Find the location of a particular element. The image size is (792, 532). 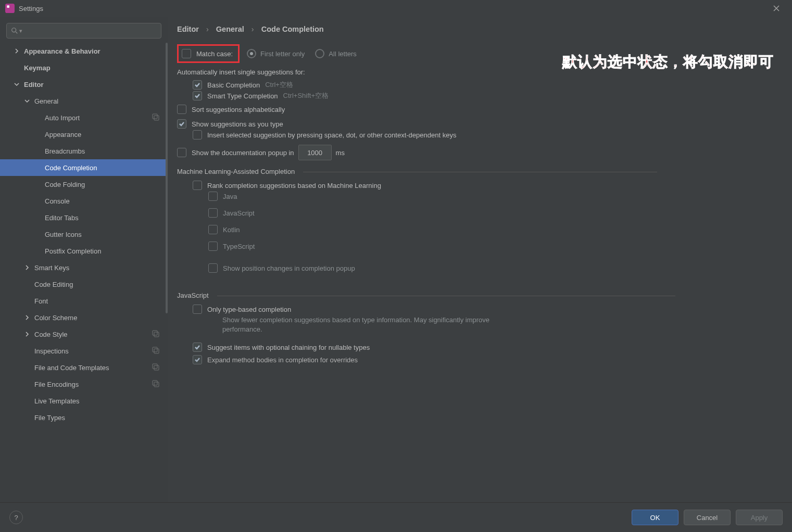

doc-delay-input is located at coordinates (315, 153).